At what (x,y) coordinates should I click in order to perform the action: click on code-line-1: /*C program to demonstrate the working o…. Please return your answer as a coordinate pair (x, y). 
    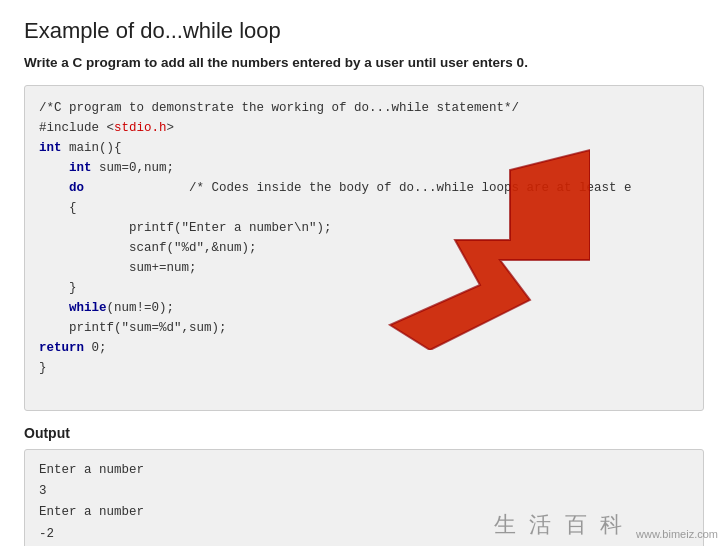
    Looking at the image, I should click on (279, 108).